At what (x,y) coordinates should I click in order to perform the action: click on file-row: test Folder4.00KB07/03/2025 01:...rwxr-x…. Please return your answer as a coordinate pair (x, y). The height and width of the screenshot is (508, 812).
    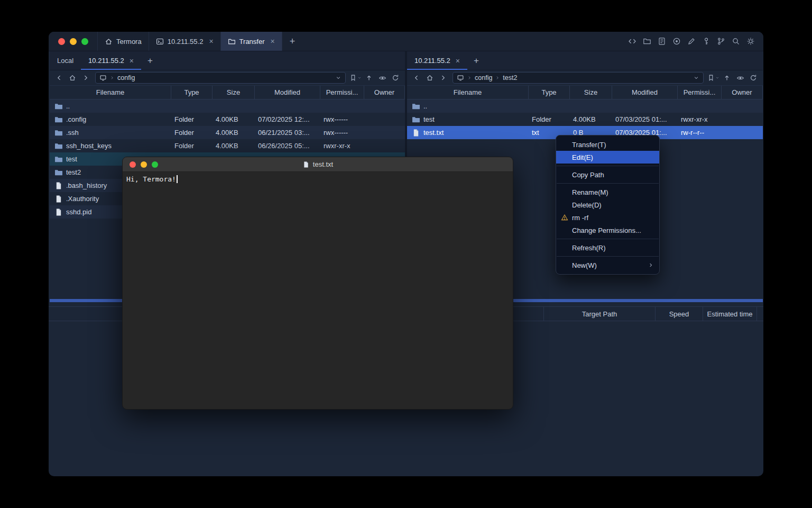
    Looking at the image, I should click on (585, 120).